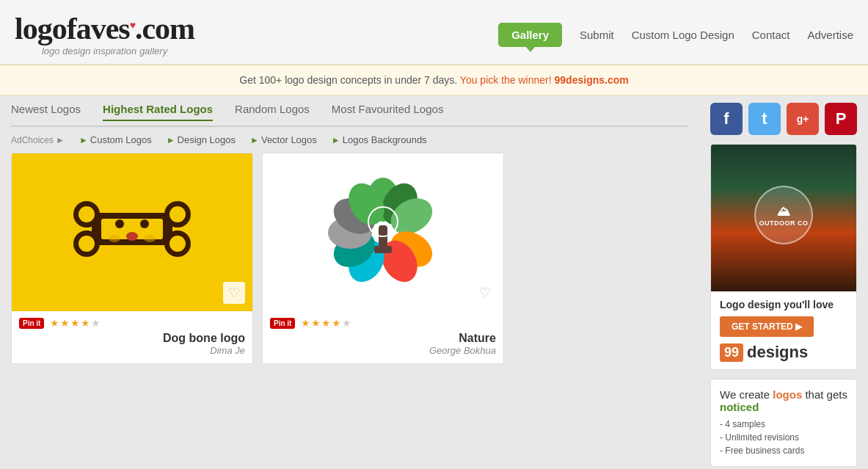  Describe the element at coordinates (784, 305) in the screenshot. I see `ad-headline: Logo design you'll love` at that location.